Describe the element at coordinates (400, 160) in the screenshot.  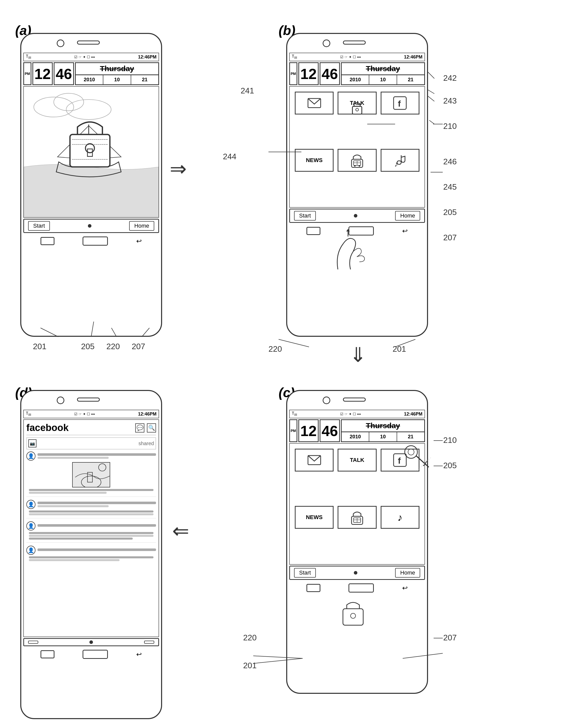
I see `app-music-b: ♪` at that location.